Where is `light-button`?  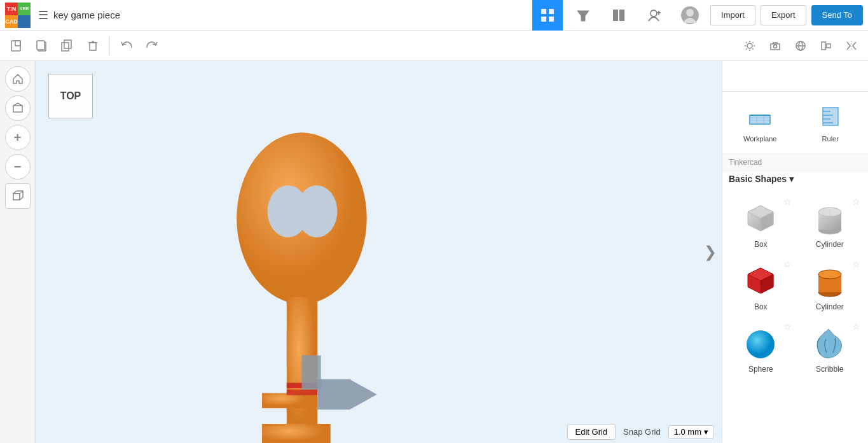
light-button is located at coordinates (750, 46).